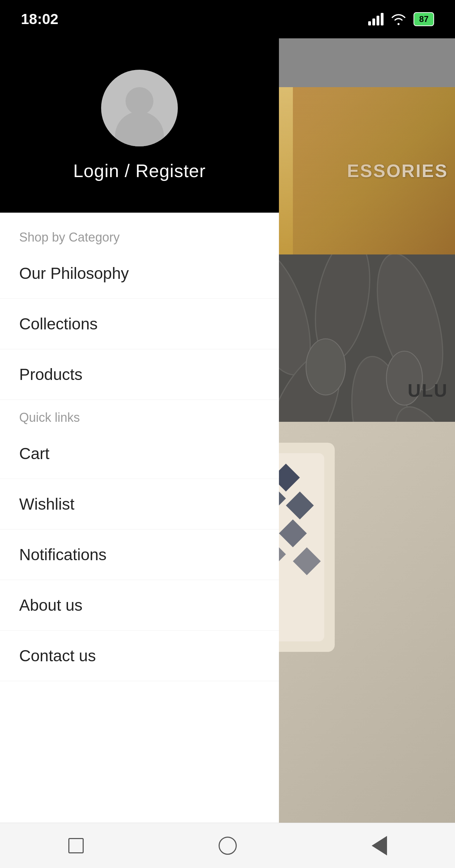  I want to click on status-time: 18:02, so click(40, 19).